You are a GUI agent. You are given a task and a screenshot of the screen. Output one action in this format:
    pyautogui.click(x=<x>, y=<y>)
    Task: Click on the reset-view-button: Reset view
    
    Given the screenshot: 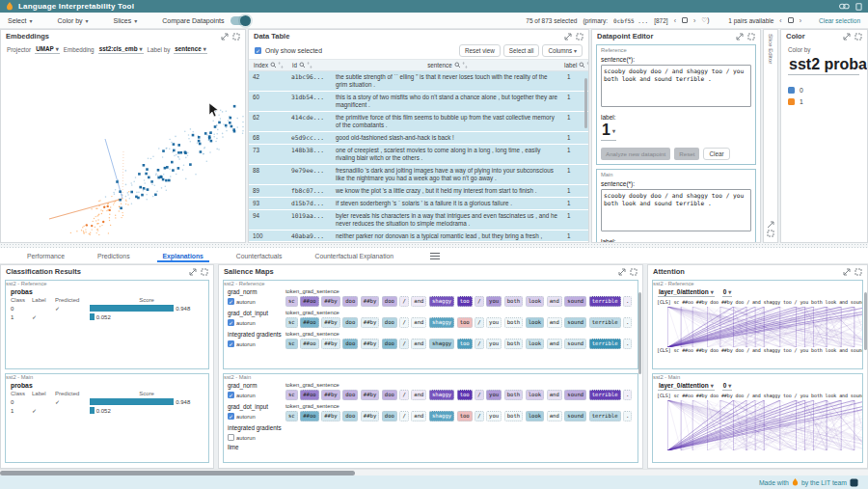 What is the action you would take?
    pyautogui.click(x=480, y=50)
    